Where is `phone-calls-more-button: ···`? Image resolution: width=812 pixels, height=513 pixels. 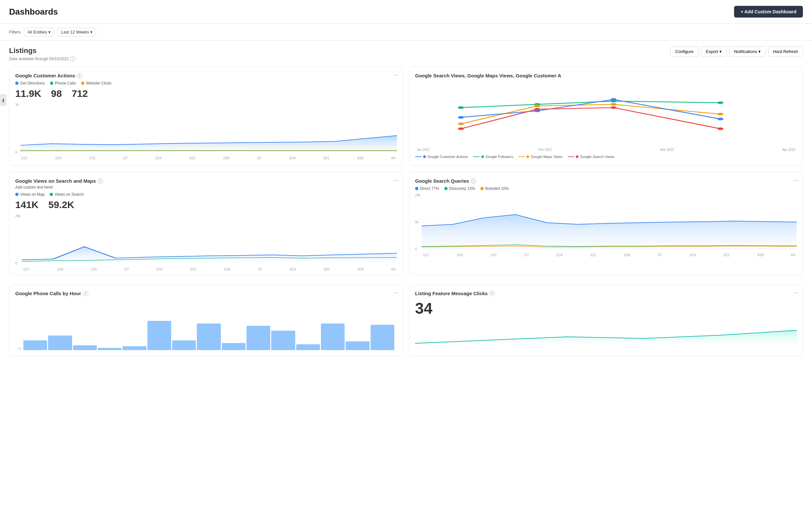
phone-calls-more-button: ··· is located at coordinates (396, 293).